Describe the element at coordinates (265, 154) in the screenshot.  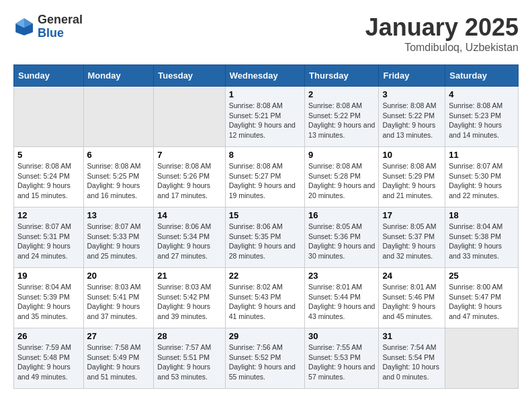
I see `day-number: 8` at that location.